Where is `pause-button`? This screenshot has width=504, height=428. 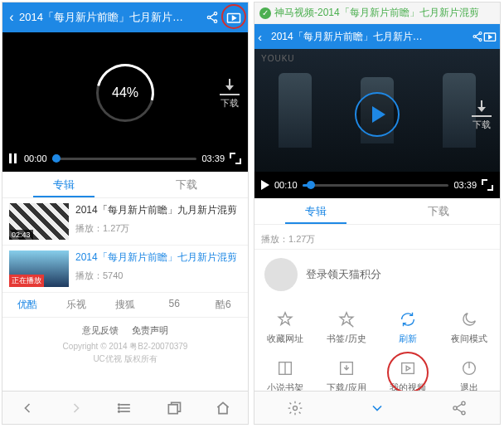 pause-button is located at coordinates (14, 158).